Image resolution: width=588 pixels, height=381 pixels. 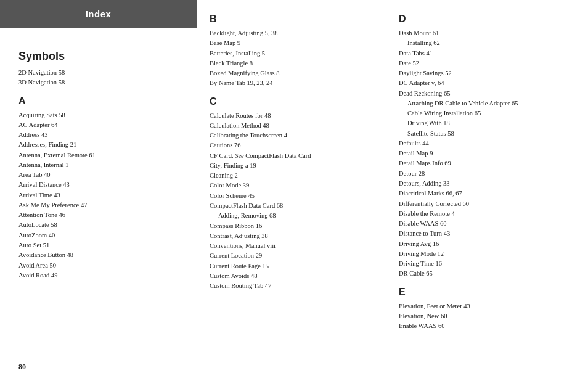 I want to click on list-item: Driving Mode 12, so click(x=484, y=254).